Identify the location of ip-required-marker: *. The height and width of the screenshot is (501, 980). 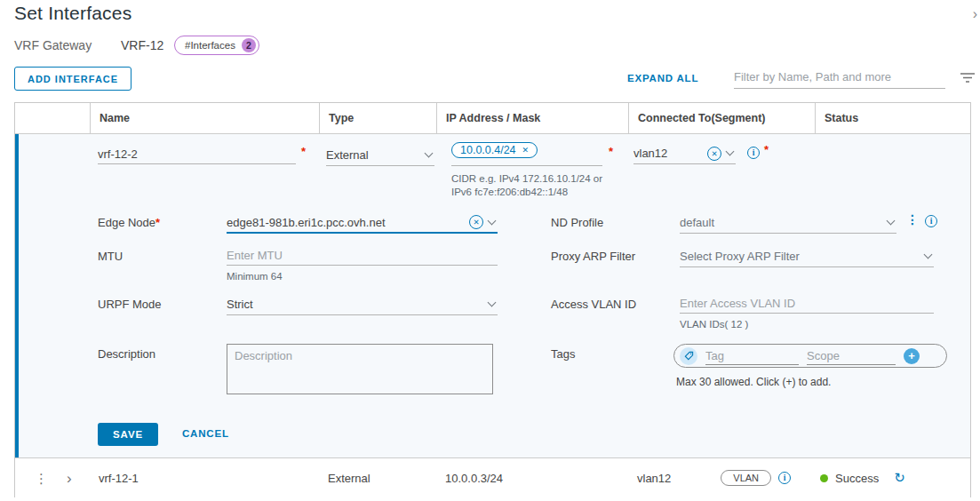
(611, 151).